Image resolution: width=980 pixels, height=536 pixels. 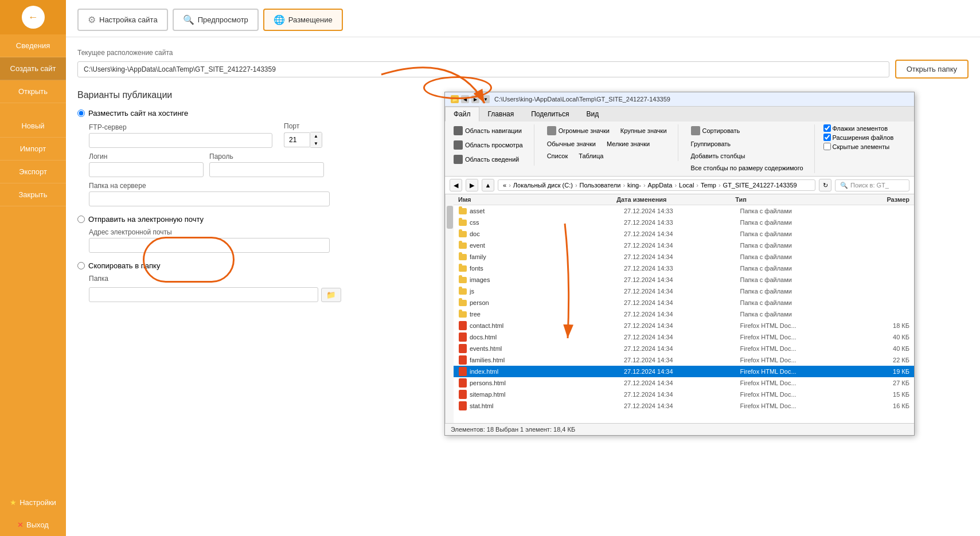 I want to click on fe-list-btn: Список, so click(x=557, y=156).